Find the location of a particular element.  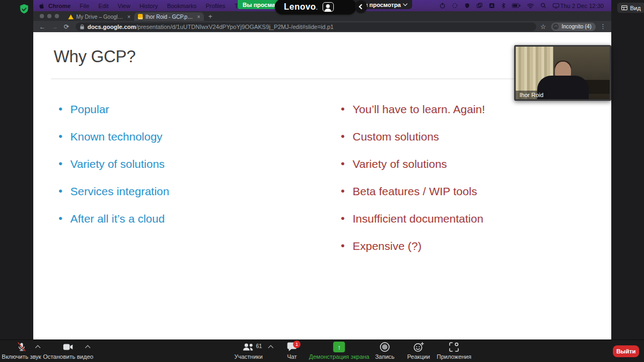

reload-button: ⟳ is located at coordinates (67, 27).